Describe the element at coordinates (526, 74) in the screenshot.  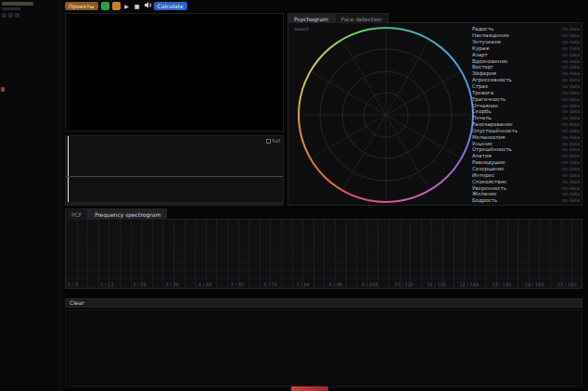
I see `emotion-row: Эйфорияno data` at that location.